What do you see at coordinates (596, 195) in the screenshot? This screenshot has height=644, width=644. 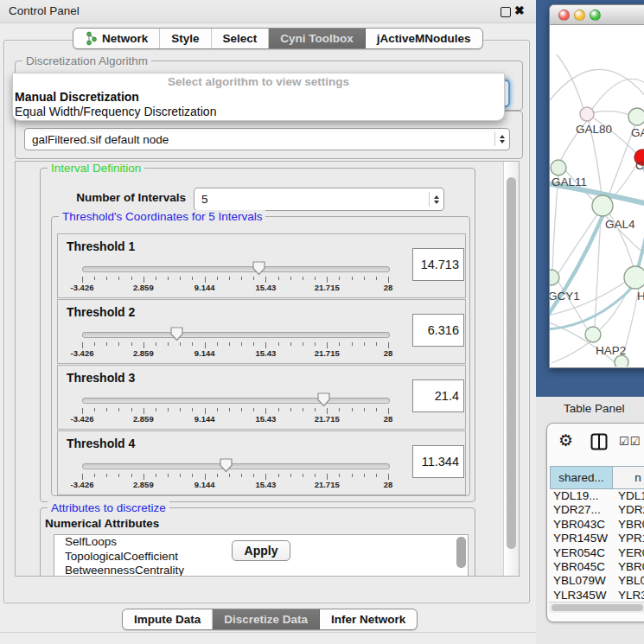 I see `network-canvas: GAL80GACGAL11GAL4GCY1HAHAP2` at bounding box center [596, 195].